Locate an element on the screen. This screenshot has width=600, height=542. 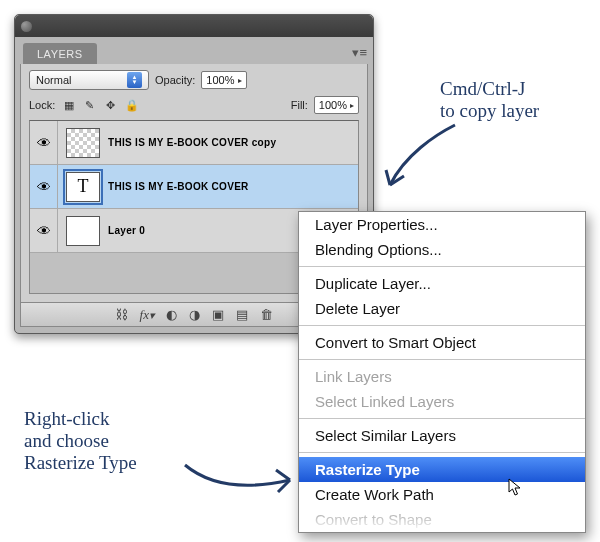
lock-position-icon: ✥ is located at coordinates (110, 106).